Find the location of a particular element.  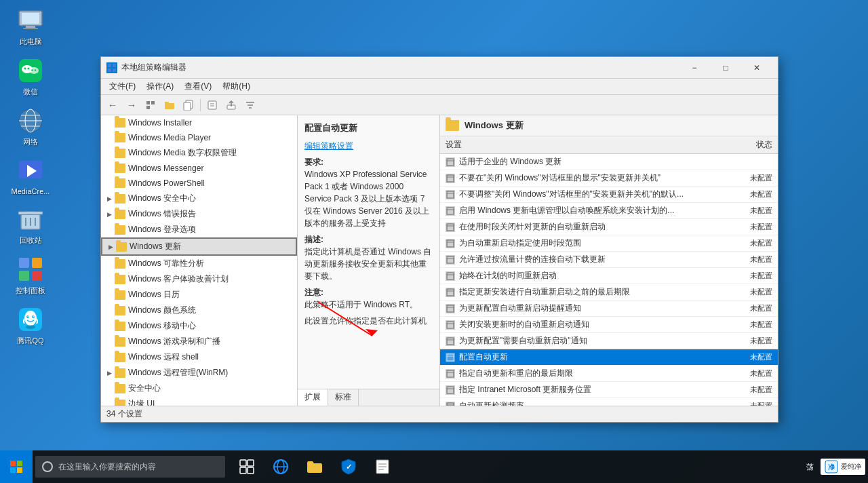

toolbar-properties is located at coordinates (212, 105).